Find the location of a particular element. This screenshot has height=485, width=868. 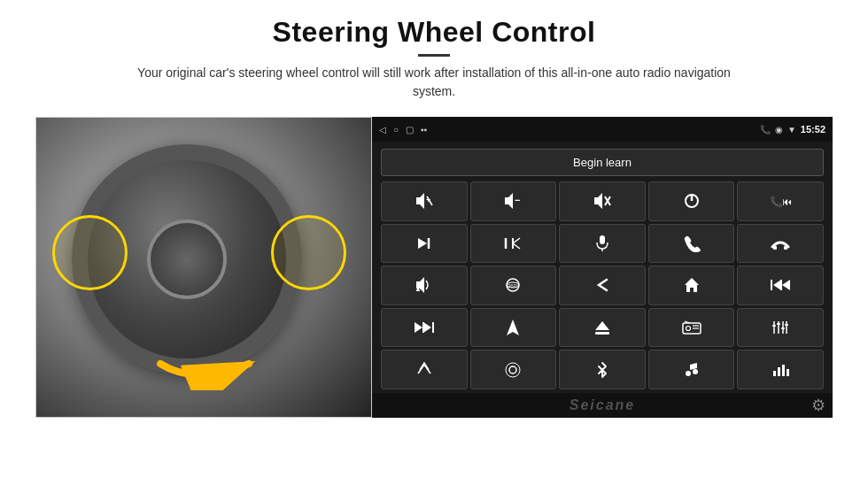

speaker-button: ▲ is located at coordinates (424, 285).